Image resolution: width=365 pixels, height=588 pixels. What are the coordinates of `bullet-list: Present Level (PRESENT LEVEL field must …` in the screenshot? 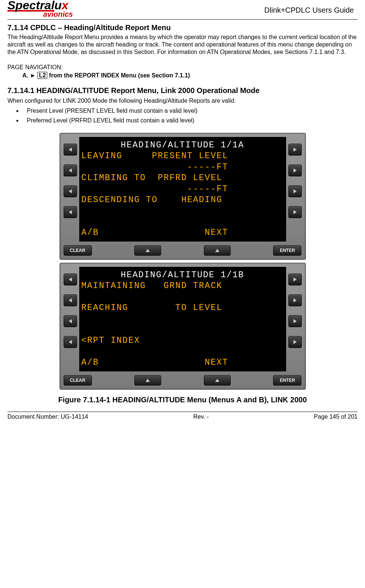 It's located at (190, 116).